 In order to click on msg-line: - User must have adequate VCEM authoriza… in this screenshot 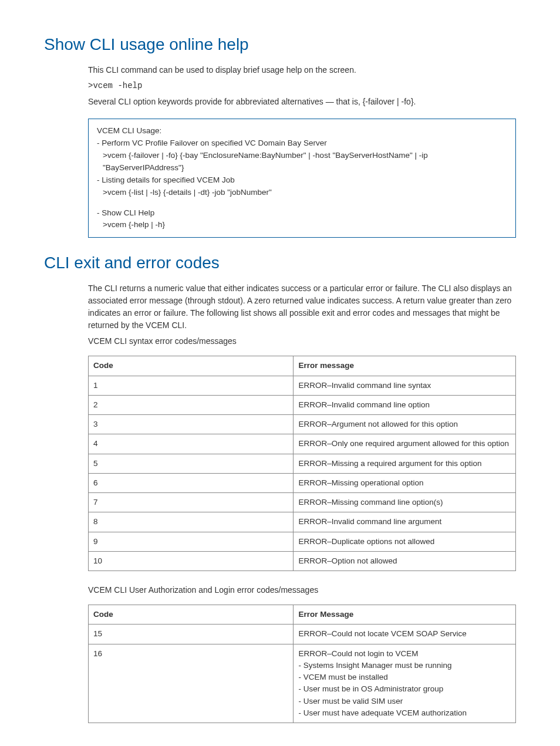, I will do `click(404, 713)`.